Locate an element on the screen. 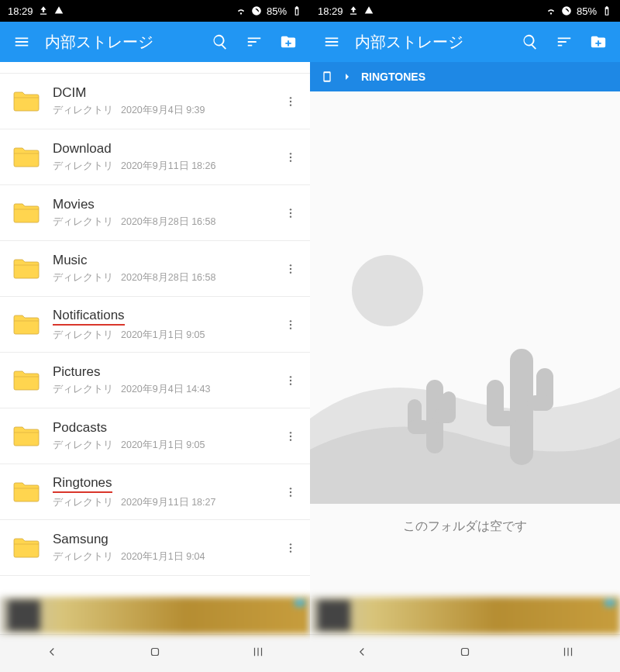  folder-name: Download is located at coordinates (82, 149).